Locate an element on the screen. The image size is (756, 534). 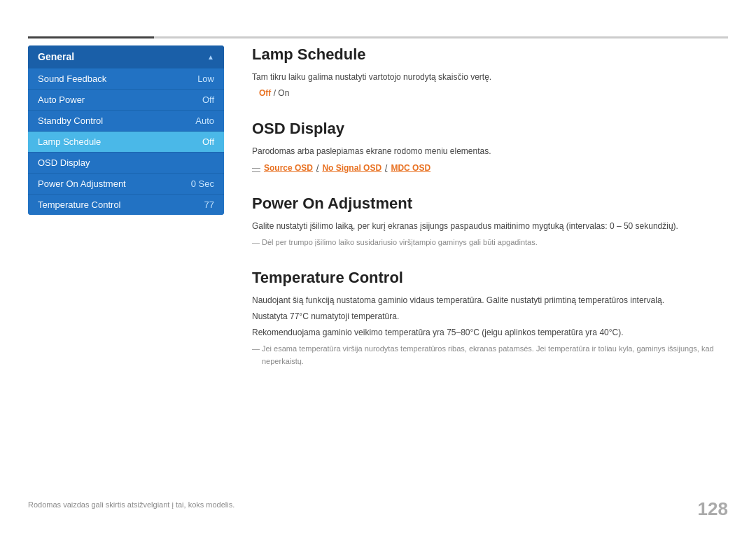
top-border is located at coordinates (378, 38).